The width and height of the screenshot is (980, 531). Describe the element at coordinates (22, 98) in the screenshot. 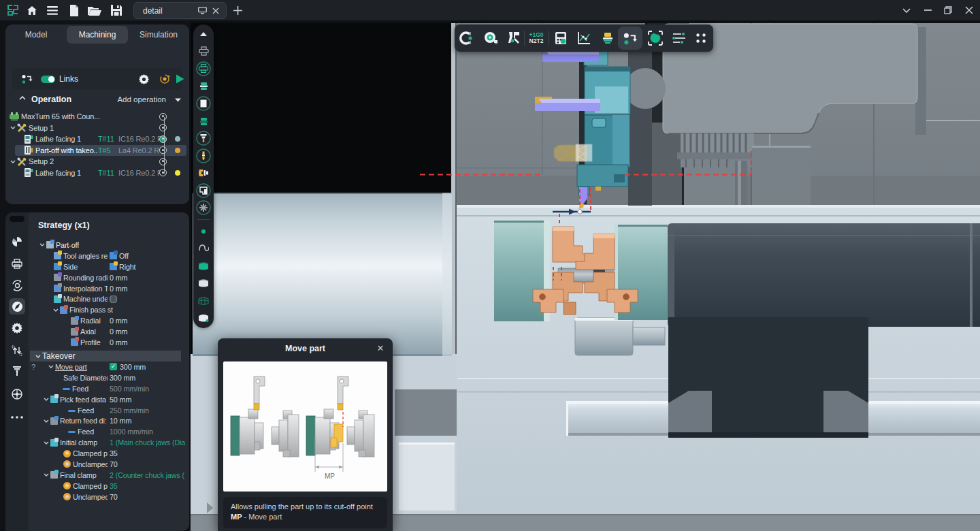

I see `collapse-chevron-icon` at that location.